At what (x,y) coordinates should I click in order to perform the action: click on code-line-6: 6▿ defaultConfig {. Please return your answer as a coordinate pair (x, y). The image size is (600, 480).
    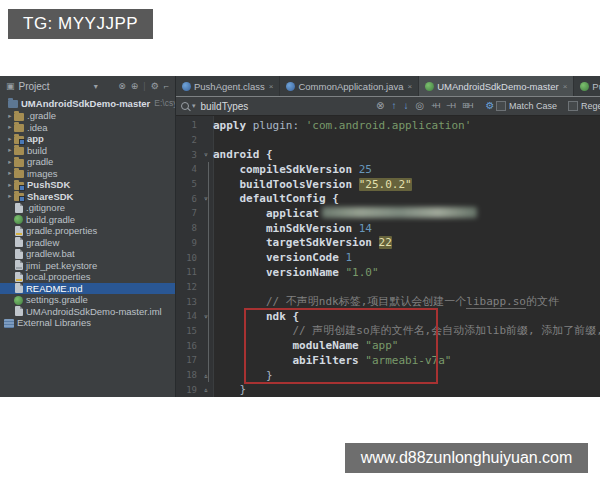
    Looking at the image, I should click on (388, 198).